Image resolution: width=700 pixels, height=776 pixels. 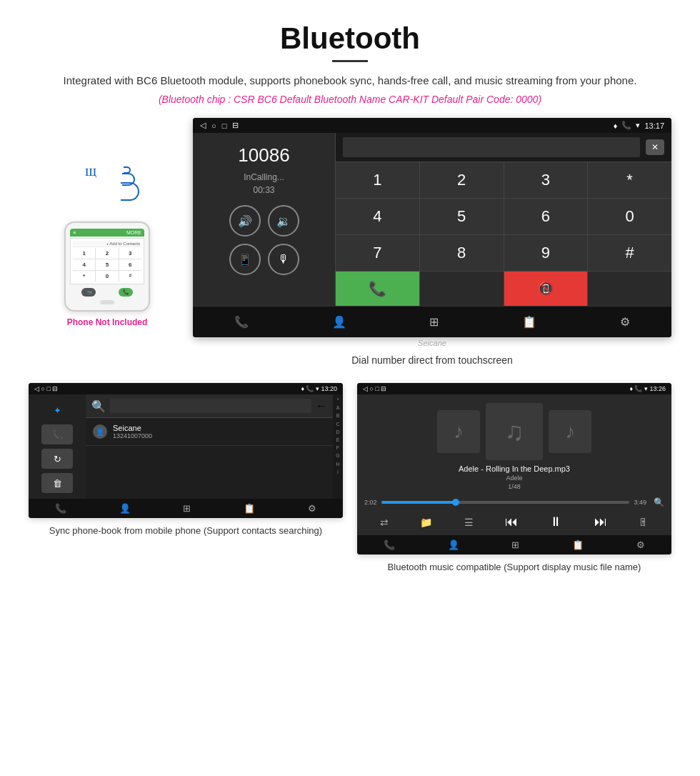 What do you see at coordinates (107, 233) in the screenshot?
I see `phone-top-bar: ≡ MORE` at bounding box center [107, 233].